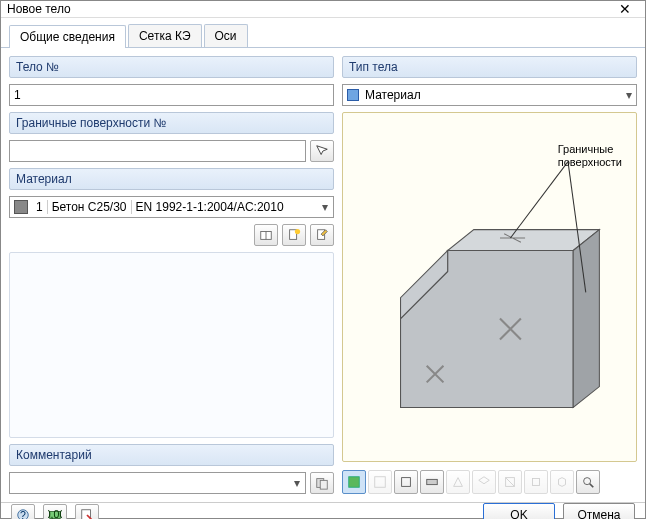 This screenshot has height=519, width=646. I want to click on shaded-icon, so click(354, 482).